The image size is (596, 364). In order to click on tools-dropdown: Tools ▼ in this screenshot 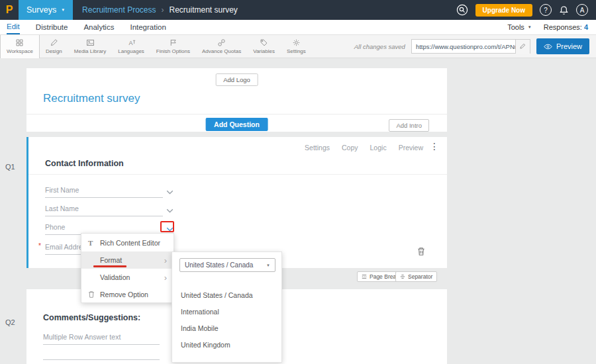, I will do `click(519, 27)`.